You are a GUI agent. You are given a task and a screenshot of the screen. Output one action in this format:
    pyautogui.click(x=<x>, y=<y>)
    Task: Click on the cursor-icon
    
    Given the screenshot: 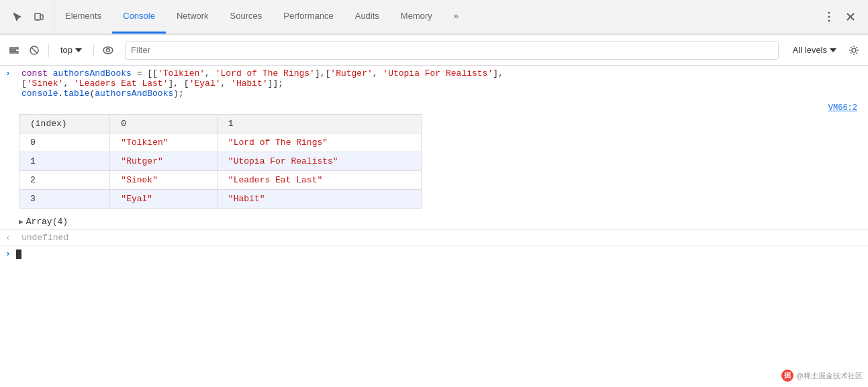 What is the action you would take?
    pyautogui.click(x=17, y=17)
    